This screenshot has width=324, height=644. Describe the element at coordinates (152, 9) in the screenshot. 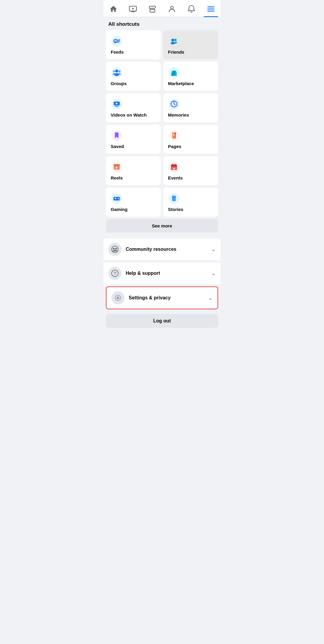

I see `nav-marketplace` at that location.